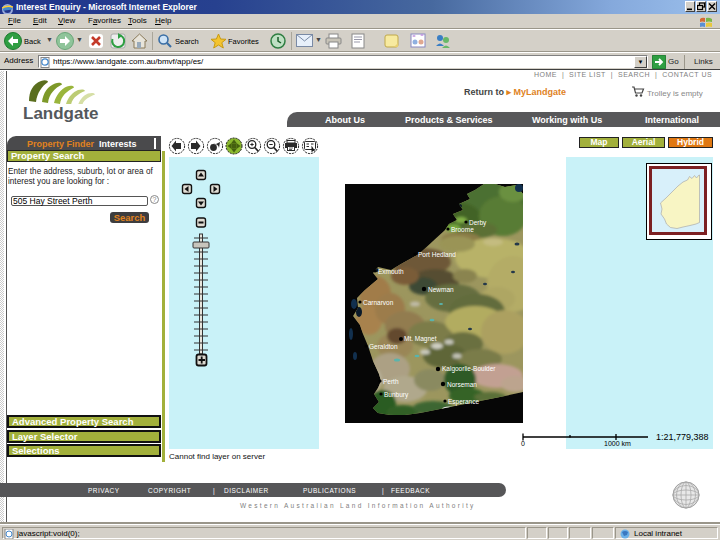 The height and width of the screenshot is (540, 720). Describe the element at coordinates (462, 230) in the screenshot. I see `svg-text: Broome` at that location.